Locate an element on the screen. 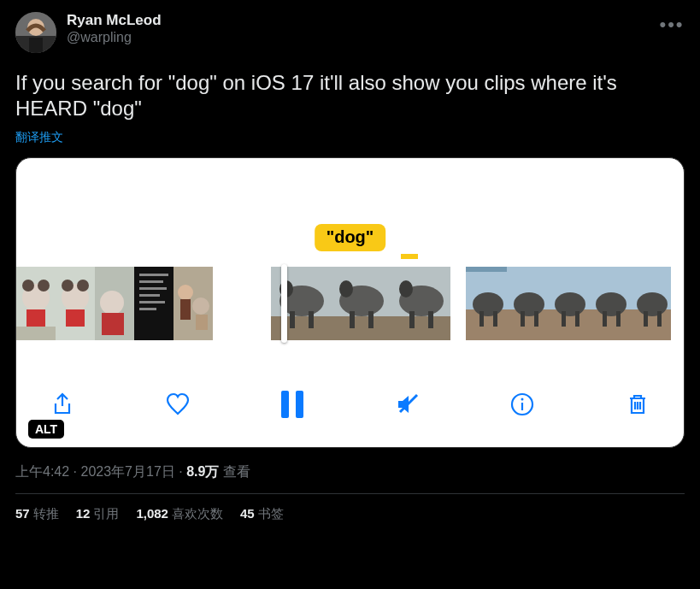  quotes-stat: 12引用 is located at coordinates (97, 515).